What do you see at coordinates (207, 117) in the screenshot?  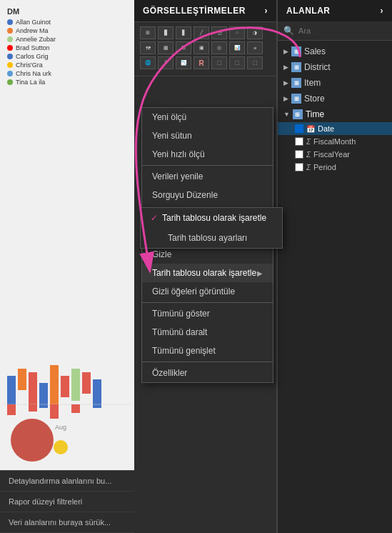 I see `menu-item-new-measure: Yeni ölçü` at bounding box center [207, 117].